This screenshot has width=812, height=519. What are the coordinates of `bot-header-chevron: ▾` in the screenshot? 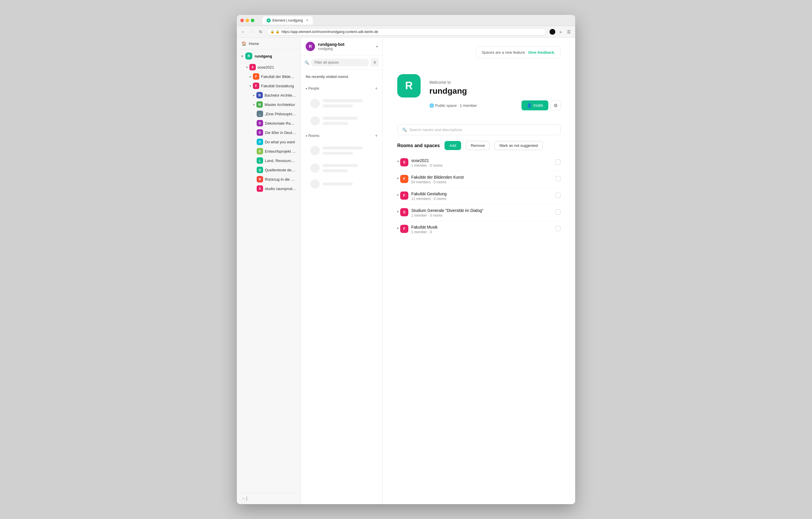 It's located at (377, 47).